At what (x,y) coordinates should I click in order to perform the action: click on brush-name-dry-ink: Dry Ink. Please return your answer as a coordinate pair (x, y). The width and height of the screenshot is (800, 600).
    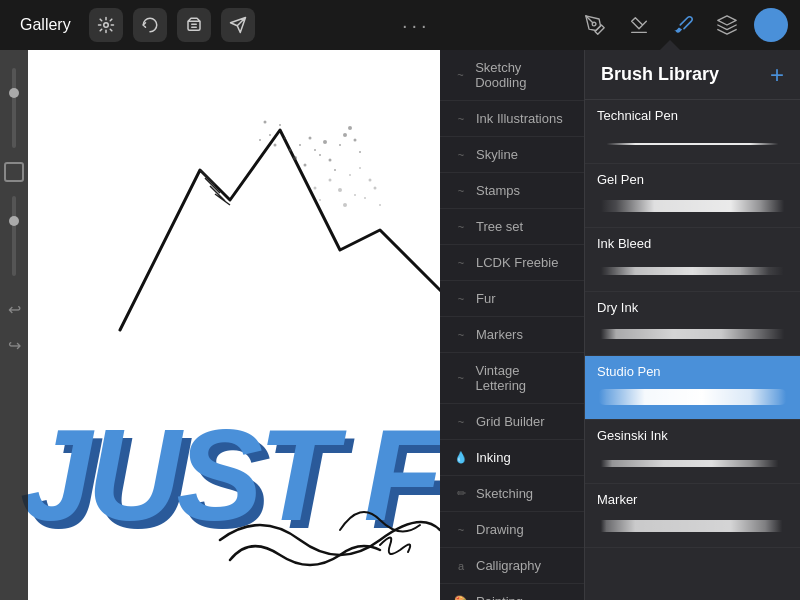
    Looking at the image, I should click on (692, 308).